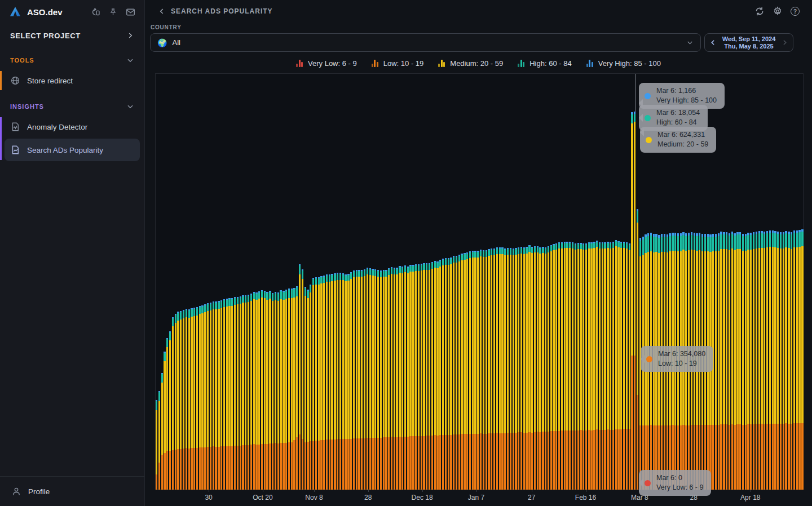  Describe the element at coordinates (72, 104) in the screenshot. I see `section-header-insights: INSIGHTS` at that location.